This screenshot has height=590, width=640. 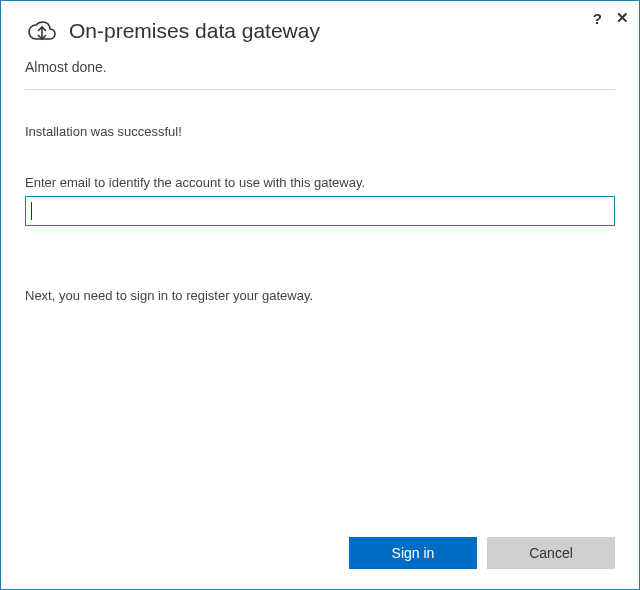 I want to click on close-icon: ✕, so click(x=622, y=18).